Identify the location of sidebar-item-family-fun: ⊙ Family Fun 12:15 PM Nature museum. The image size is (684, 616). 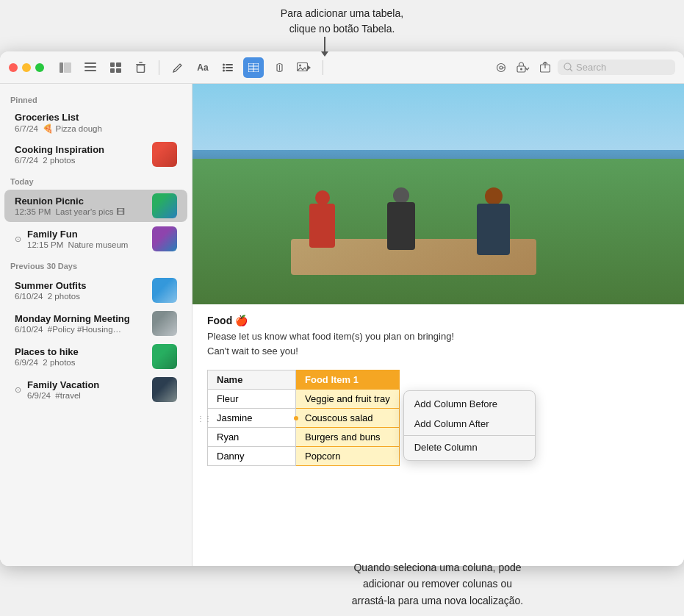
(96, 239).